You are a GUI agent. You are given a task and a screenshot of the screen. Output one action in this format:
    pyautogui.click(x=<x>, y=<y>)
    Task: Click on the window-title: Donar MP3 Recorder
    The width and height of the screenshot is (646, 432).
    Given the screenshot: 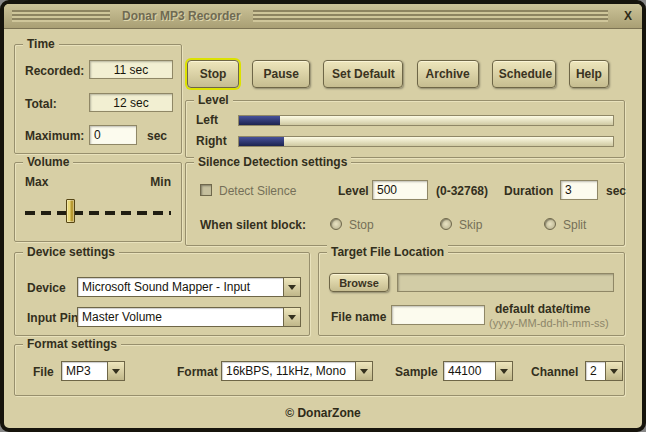 What is the action you would take?
    pyautogui.click(x=182, y=16)
    